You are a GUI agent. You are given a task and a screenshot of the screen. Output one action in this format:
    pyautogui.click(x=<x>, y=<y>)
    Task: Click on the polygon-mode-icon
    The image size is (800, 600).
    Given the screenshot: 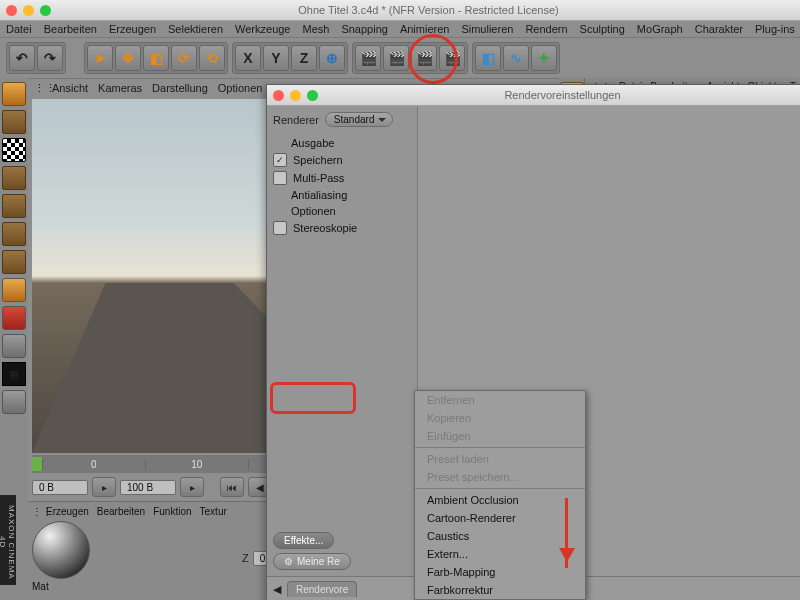 What is the action you would take?
    pyautogui.click(x=14, y=262)
    